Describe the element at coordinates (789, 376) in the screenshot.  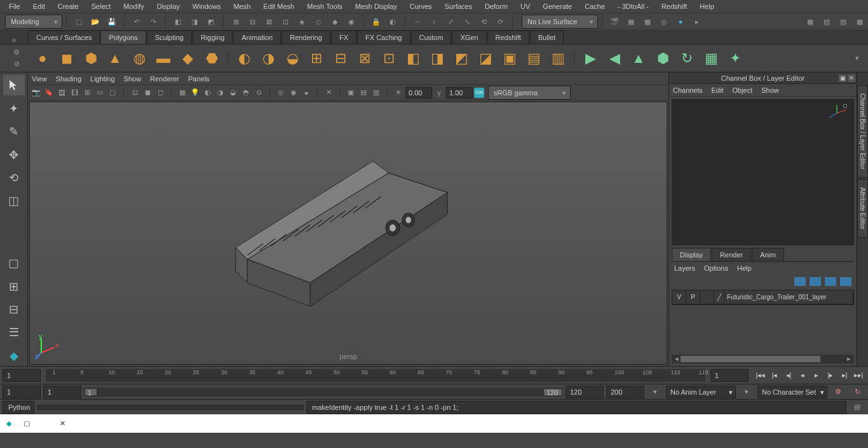
I see `step-back-icon: ◂|` at that location.